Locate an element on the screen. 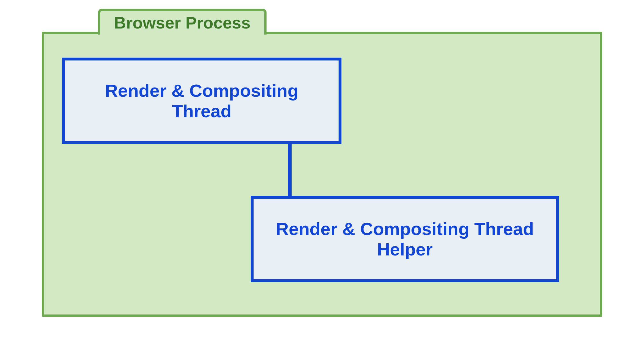 The width and height of the screenshot is (644, 343). render-compositing-thread-label: Render & Compositing Thread is located at coordinates (202, 101).